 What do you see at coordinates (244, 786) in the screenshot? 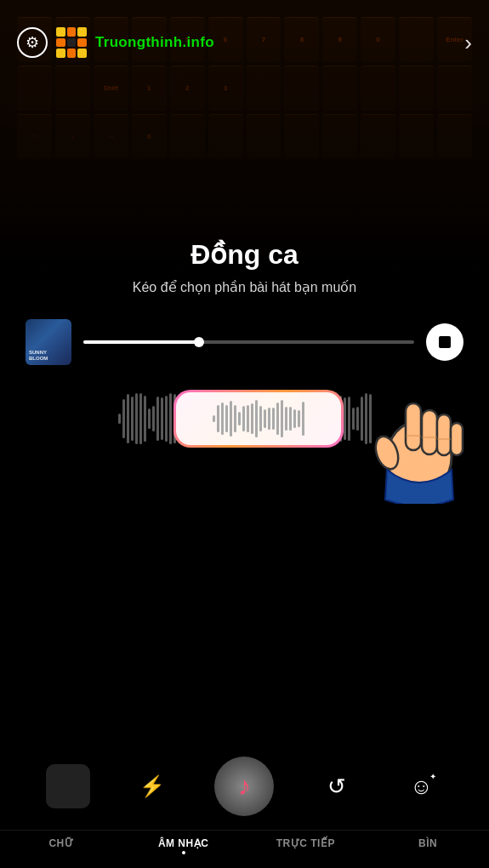
I see `music-button: ♪` at bounding box center [244, 786].